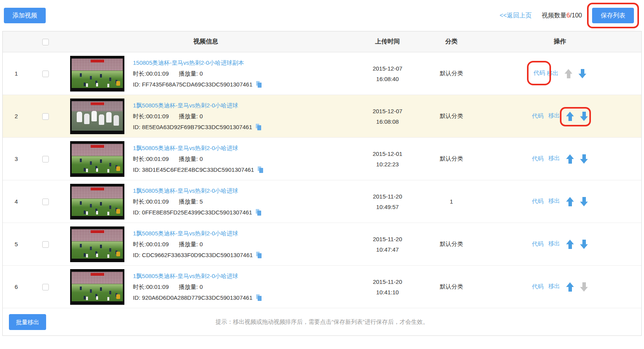 Image resolution: width=644 pixels, height=349 pixels. Describe the element at coordinates (322, 159) in the screenshot. I see `table-row: 3 1飘50805奥迪杯-皇马vs热刺2-0小哈进球 时长:00:01:09播放…` at that location.